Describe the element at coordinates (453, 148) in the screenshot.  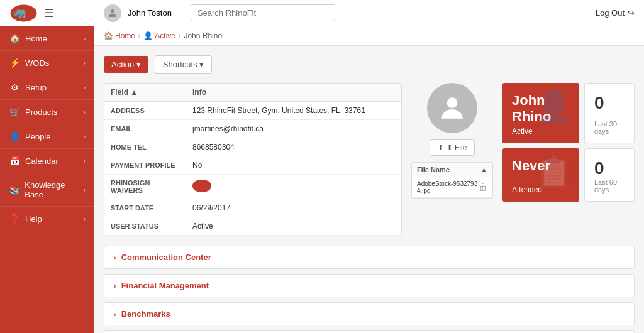
I see `file-upload-button: ⬆ ⬆ File` at that location.